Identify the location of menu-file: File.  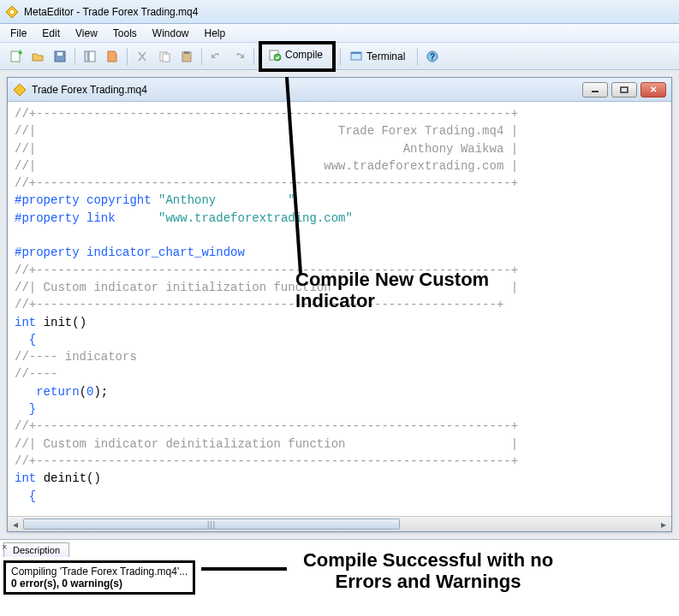
(19, 33).